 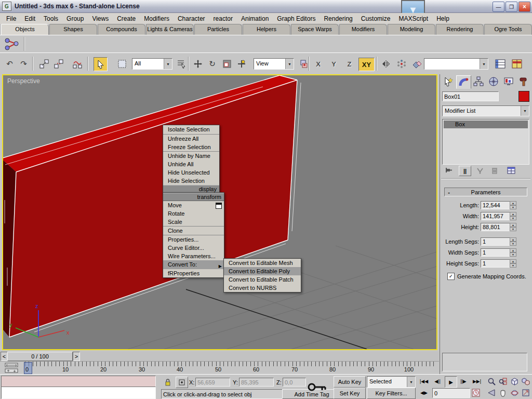 What do you see at coordinates (191, 147) in the screenshot?
I see `menu-item-freeze-selection: Freeze Selection` at bounding box center [191, 147].